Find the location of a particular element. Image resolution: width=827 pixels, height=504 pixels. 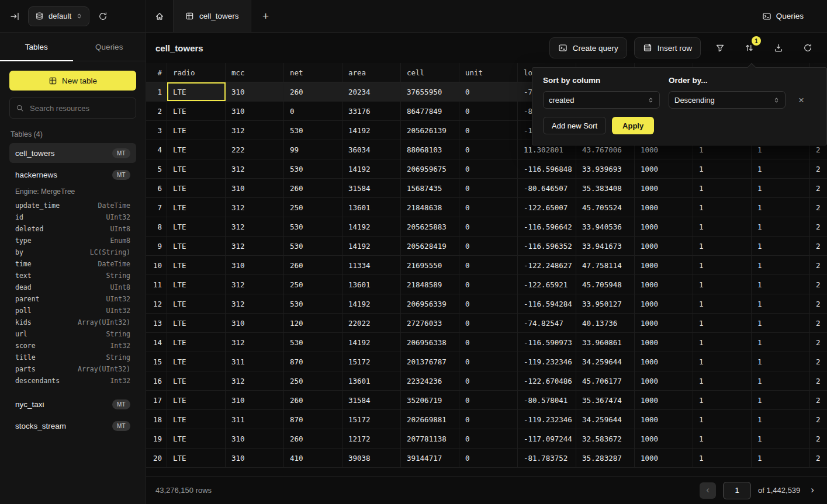

remove-sort-button: × is located at coordinates (801, 100).